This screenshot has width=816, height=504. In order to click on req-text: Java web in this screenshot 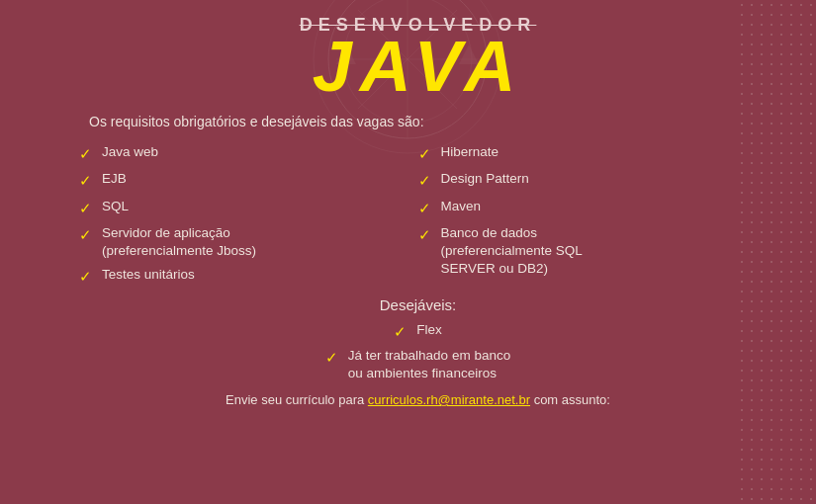, I will do `click(260, 152)`.